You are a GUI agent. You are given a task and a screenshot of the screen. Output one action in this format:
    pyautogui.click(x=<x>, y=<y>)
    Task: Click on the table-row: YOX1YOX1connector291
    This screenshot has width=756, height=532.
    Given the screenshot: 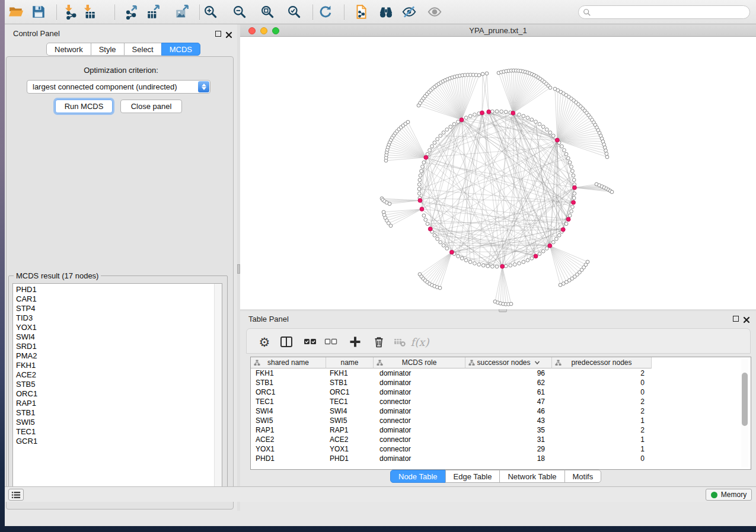 What is the action you would take?
    pyautogui.click(x=500, y=449)
    